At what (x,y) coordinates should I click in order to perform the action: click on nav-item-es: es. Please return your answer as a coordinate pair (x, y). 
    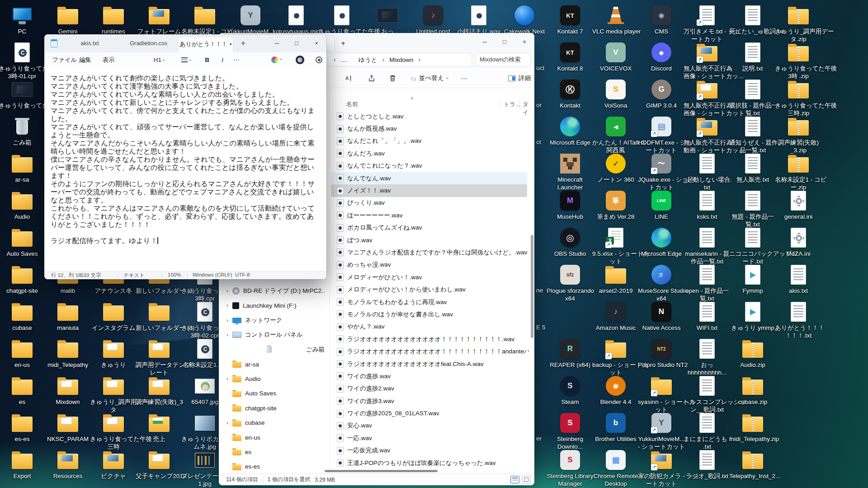
    Looking at the image, I should click on (274, 452).